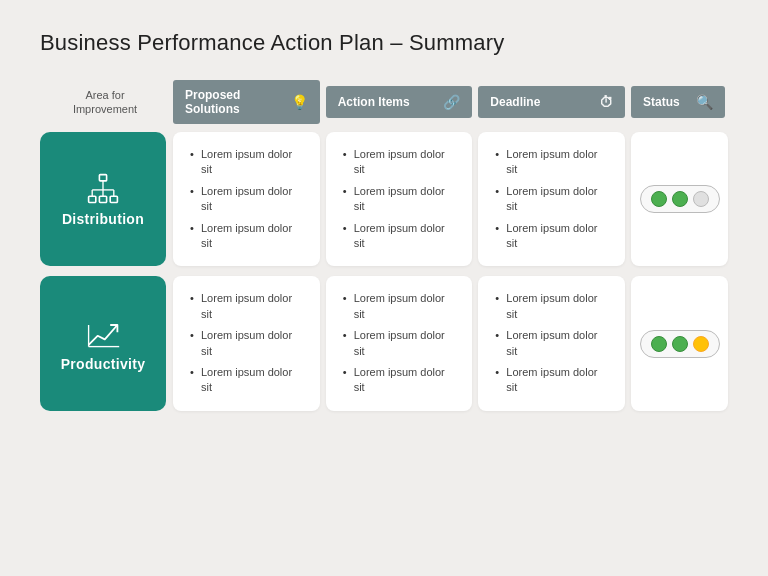  Describe the element at coordinates (104, 364) in the screenshot. I see `productivity-text: Productivity` at that location.